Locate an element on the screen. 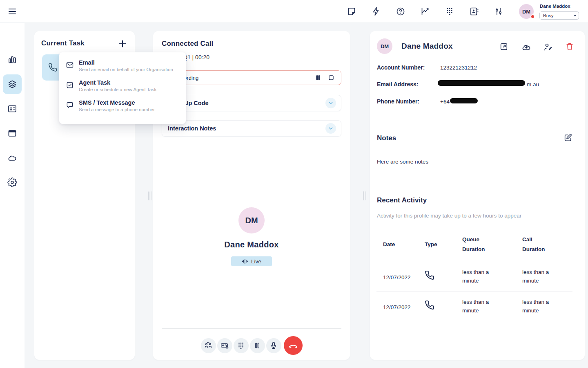 The image size is (588, 368). edit-contact-button is located at coordinates (548, 47).